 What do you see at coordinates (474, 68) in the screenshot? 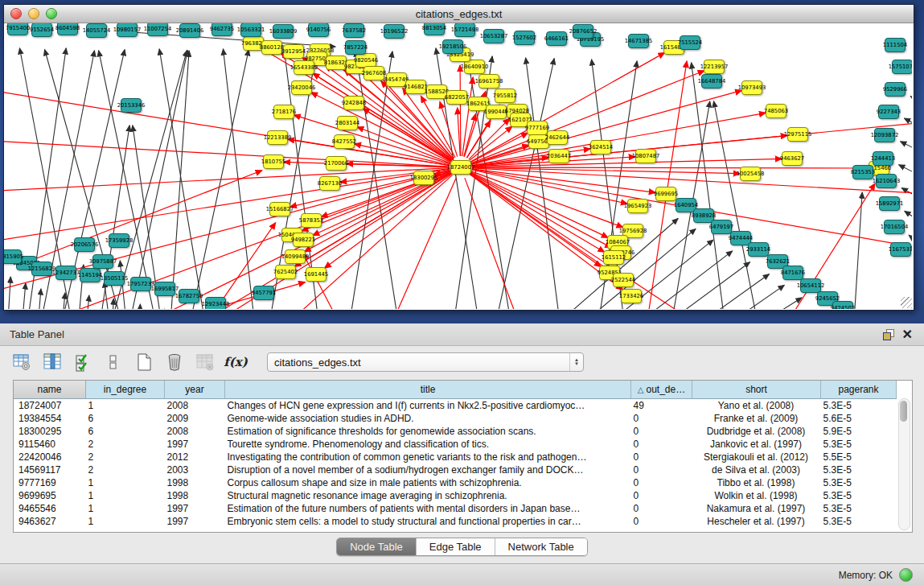
I see `graph-node: 18640910` at bounding box center [474, 68].